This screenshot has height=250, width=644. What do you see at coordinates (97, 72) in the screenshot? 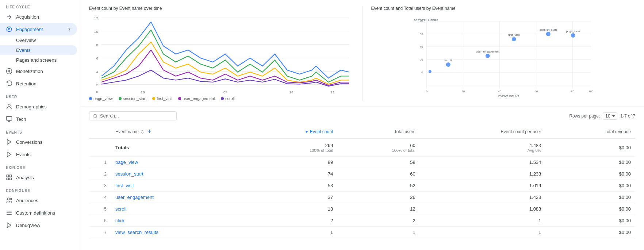
I see `svg-text: 4` at bounding box center [97, 72].